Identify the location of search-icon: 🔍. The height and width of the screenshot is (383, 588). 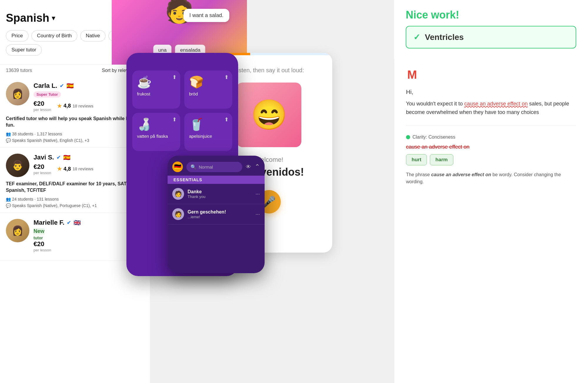
(193, 167).